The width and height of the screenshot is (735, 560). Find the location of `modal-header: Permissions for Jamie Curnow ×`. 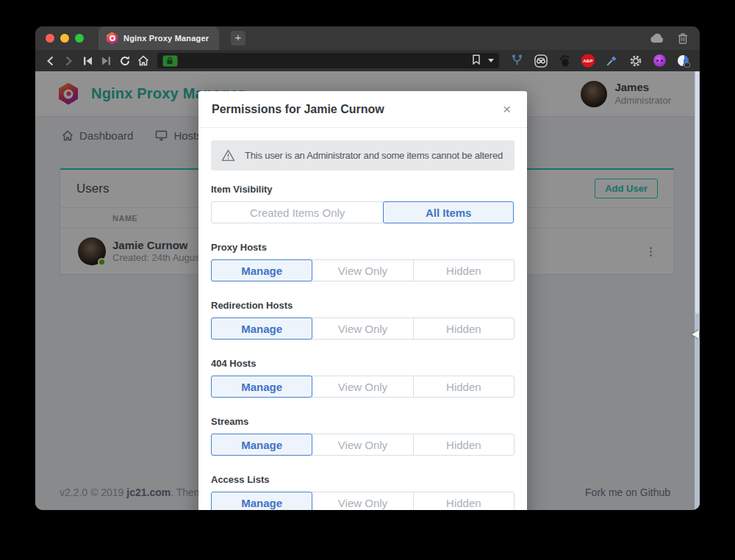

modal-header: Permissions for Jamie Curnow × is located at coordinates (363, 110).